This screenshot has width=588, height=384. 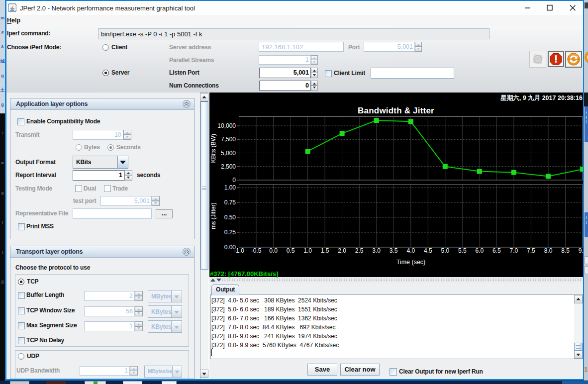 I want to click on svg-text: 5.0, so click(x=445, y=251).